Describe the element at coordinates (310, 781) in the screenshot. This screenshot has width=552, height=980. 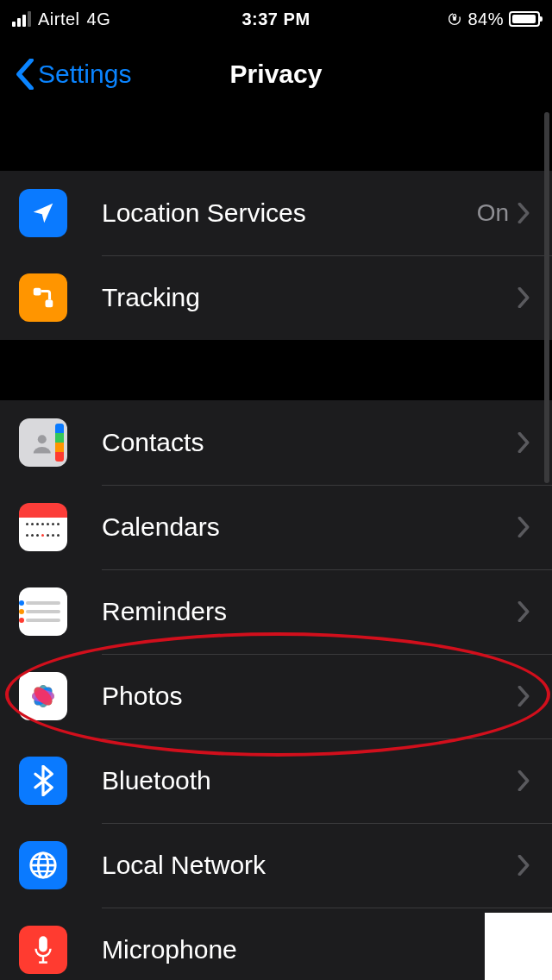
I see `row-label: Bluetooth` at that location.